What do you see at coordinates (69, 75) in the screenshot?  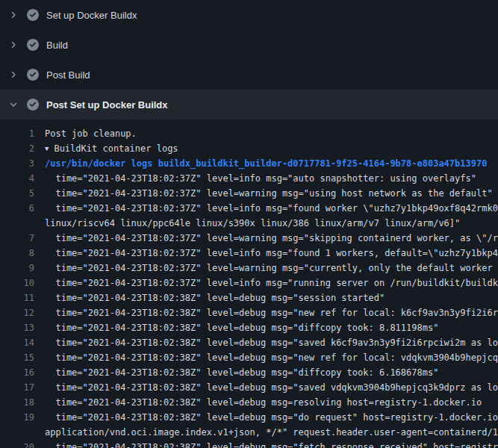 I see `step-label: Post Build` at bounding box center [69, 75].